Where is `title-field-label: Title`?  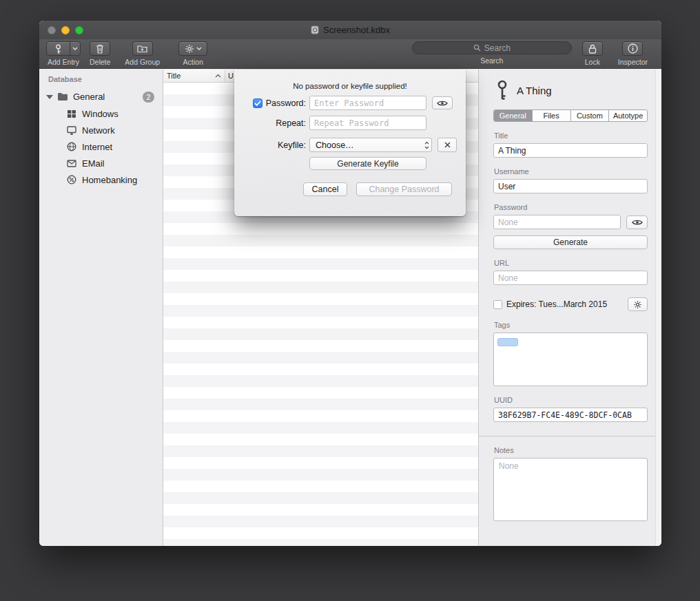
title-field-label: Title is located at coordinates (570, 136).